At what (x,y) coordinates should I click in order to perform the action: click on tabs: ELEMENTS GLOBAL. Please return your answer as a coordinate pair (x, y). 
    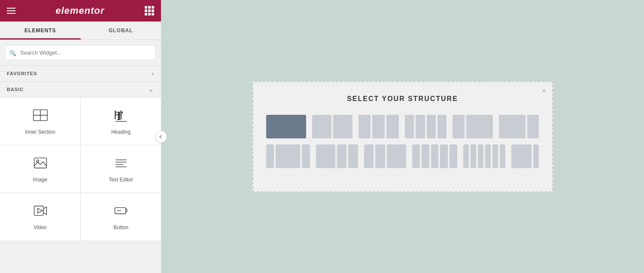
    Looking at the image, I should click on (81, 31).